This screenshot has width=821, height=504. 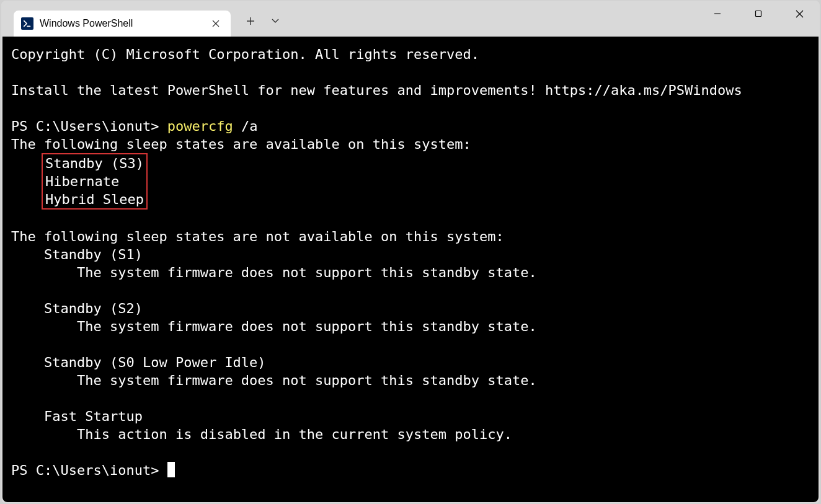 What do you see at coordinates (200, 126) in the screenshot?
I see `command-name: powercfg` at bounding box center [200, 126].